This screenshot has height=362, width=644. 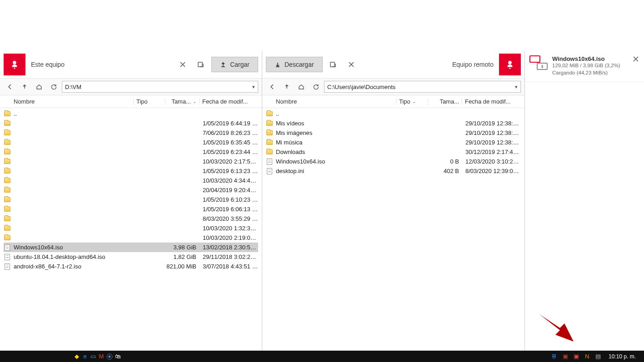 What do you see at coordinates (597, 357) in the screenshot?
I see `system-tray: ⛨ ▣ ▣ N ▤ 10:10 p. m.` at bounding box center [597, 357].